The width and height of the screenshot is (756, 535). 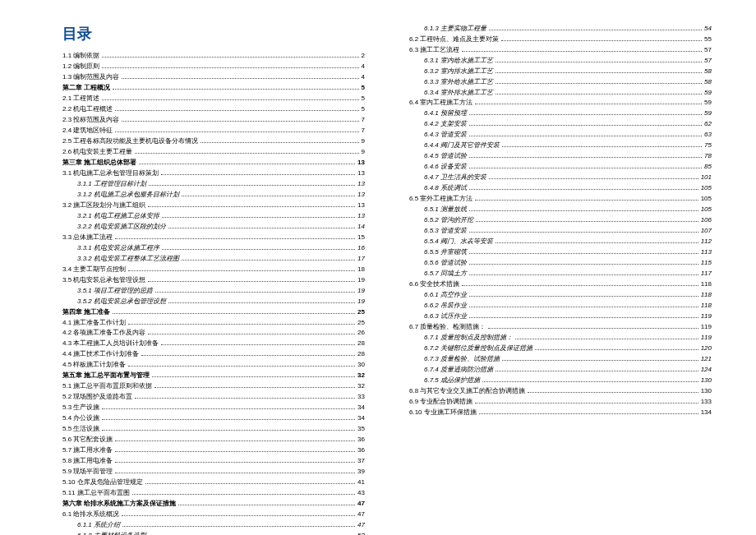 I want to click on toc-entry: 5.7 施工用水准备36, so click(x=214, y=450).